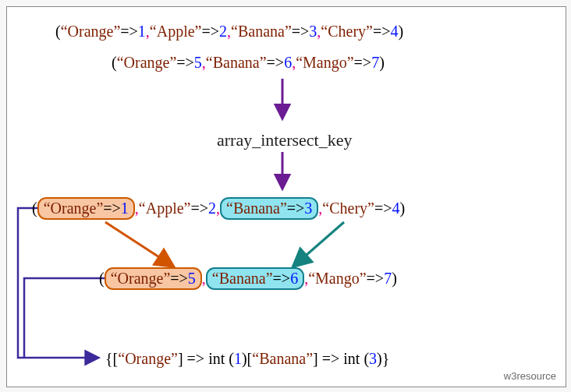  What do you see at coordinates (284, 140) in the screenshot?
I see `function-label: array_intersect_key` at bounding box center [284, 140].